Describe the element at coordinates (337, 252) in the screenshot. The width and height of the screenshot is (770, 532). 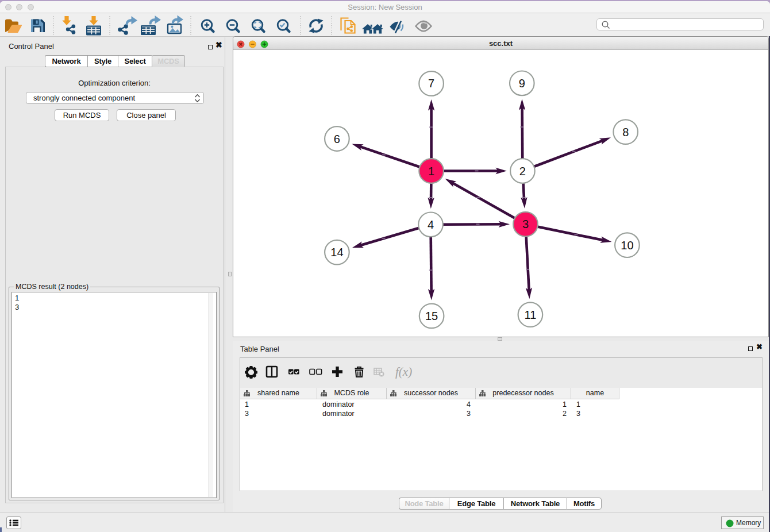
I see `svg-text: 14` at that location.